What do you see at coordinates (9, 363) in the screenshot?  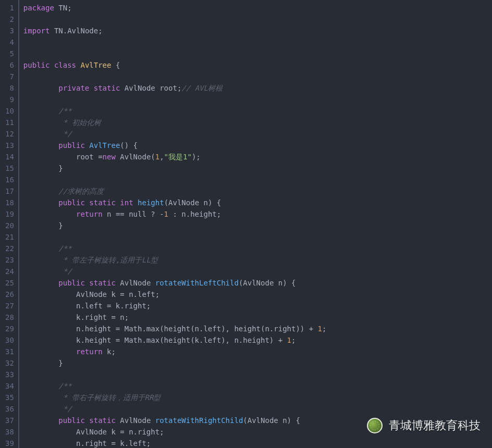 I see `line-number: 32` at bounding box center [9, 363].